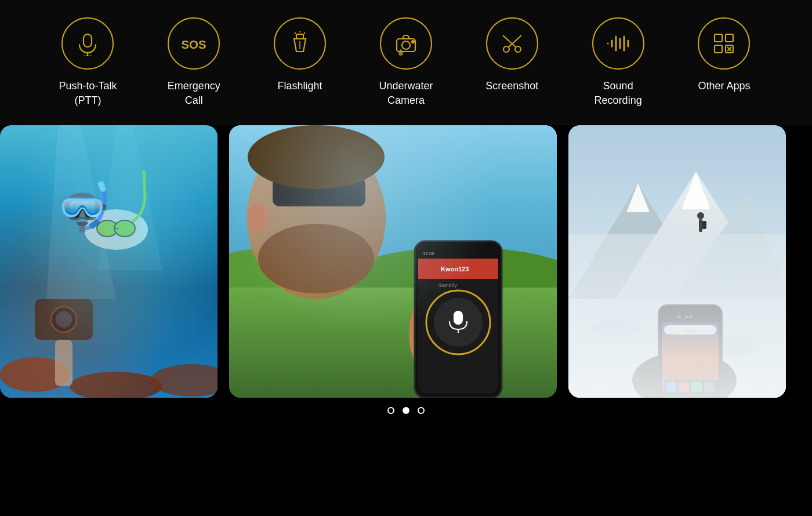 The height and width of the screenshot is (516, 812). Describe the element at coordinates (300, 56) in the screenshot. I see `feature-flashlight: Flashlight` at that location.